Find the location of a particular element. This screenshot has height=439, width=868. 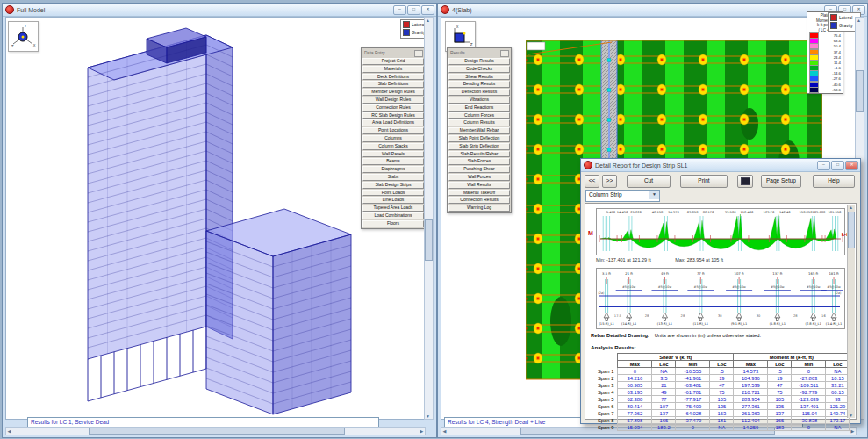

results-wall-forces: Wall Forces is located at coordinates (479, 177).